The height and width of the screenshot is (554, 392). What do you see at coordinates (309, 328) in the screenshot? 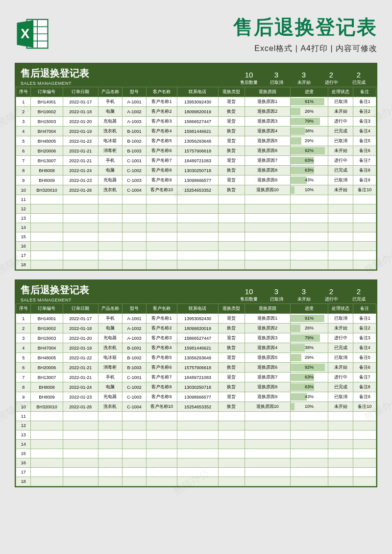
I see `cell-progress: 26%` at bounding box center [309, 328].